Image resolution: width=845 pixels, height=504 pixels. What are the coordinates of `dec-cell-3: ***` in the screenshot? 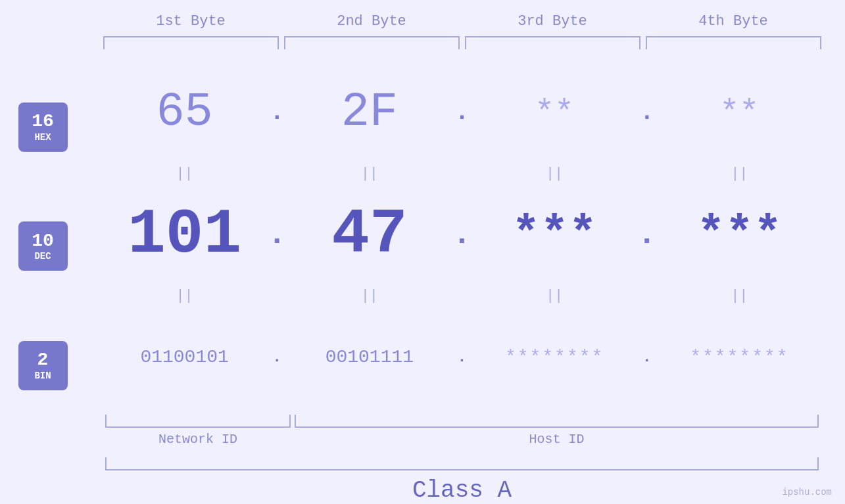 It's located at (555, 235).